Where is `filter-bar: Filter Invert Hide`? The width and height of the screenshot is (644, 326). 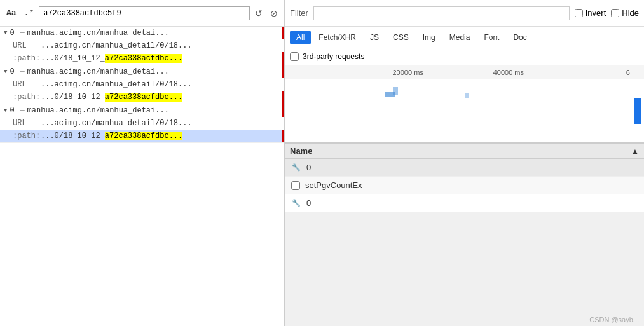 filter-bar: Filter Invert Hide is located at coordinates (464, 13).